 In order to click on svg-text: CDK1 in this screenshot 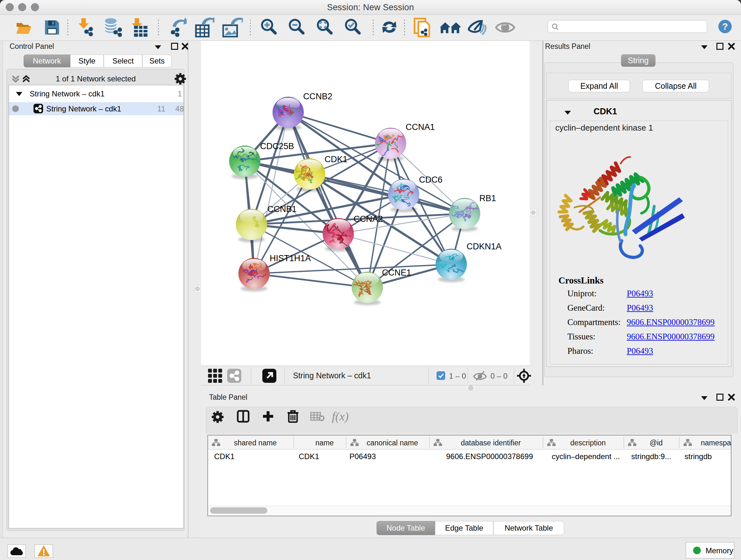, I will do `click(336, 160)`.